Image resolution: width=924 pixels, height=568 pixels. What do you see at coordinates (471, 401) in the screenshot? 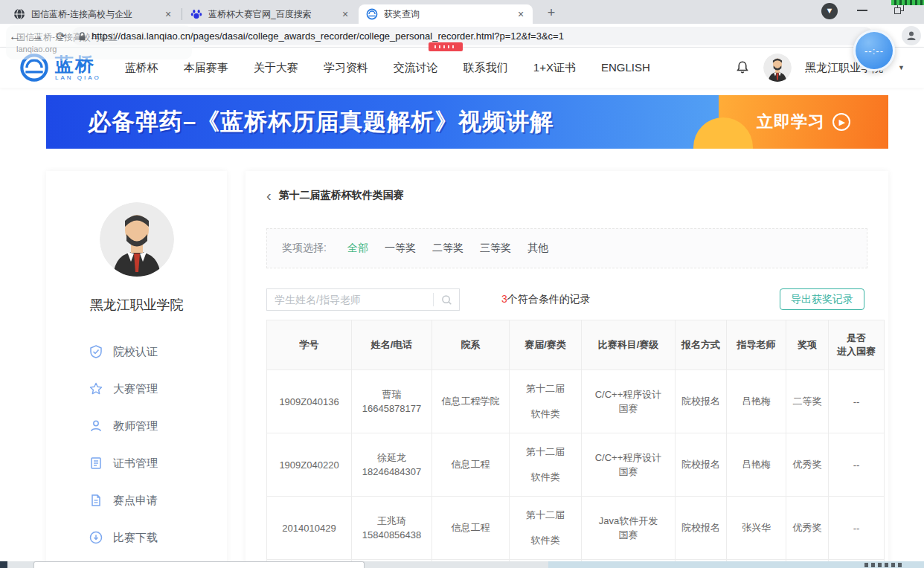
I see `cell-department: 信息工程学院` at bounding box center [471, 401].